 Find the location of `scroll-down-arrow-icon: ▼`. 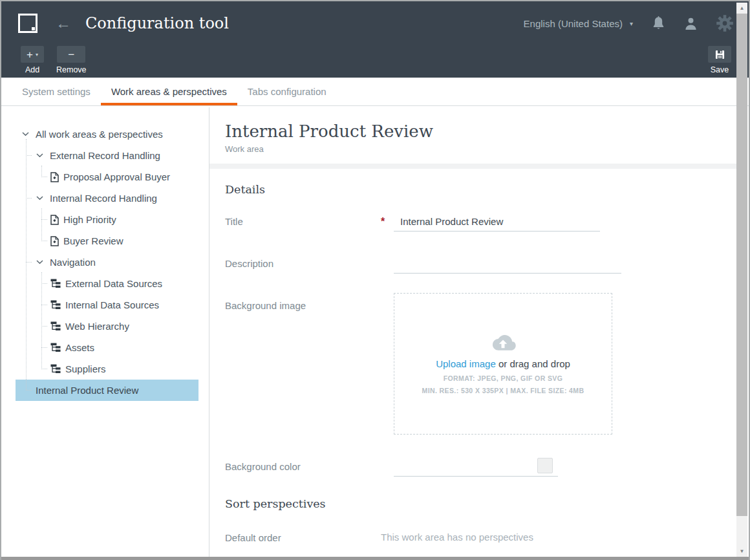

scroll-down-arrow-icon: ▼ is located at coordinates (742, 551).